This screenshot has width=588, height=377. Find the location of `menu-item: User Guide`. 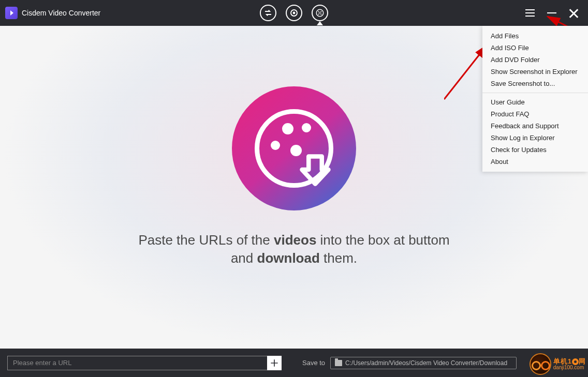

menu-item: User Guide is located at coordinates (535, 102).